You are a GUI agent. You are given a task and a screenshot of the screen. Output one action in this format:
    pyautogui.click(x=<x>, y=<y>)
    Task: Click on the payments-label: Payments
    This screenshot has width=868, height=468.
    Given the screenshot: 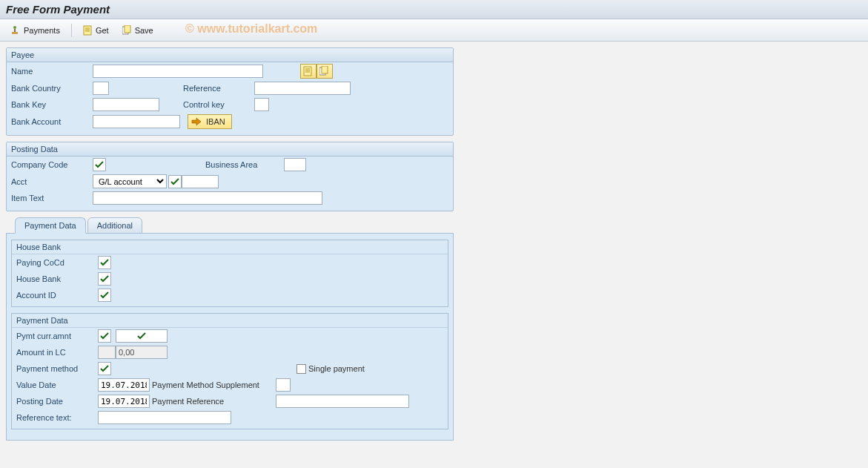 What is the action you would take?
    pyautogui.click(x=42, y=30)
    